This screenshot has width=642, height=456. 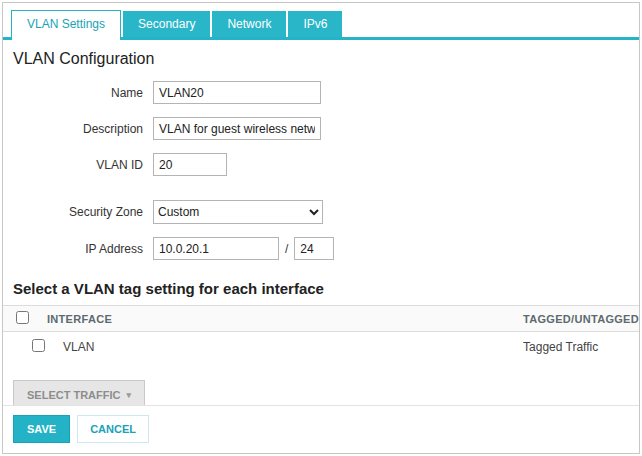 What do you see at coordinates (285, 319) in the screenshot?
I see `interface-column-header: INTERFACE` at bounding box center [285, 319].